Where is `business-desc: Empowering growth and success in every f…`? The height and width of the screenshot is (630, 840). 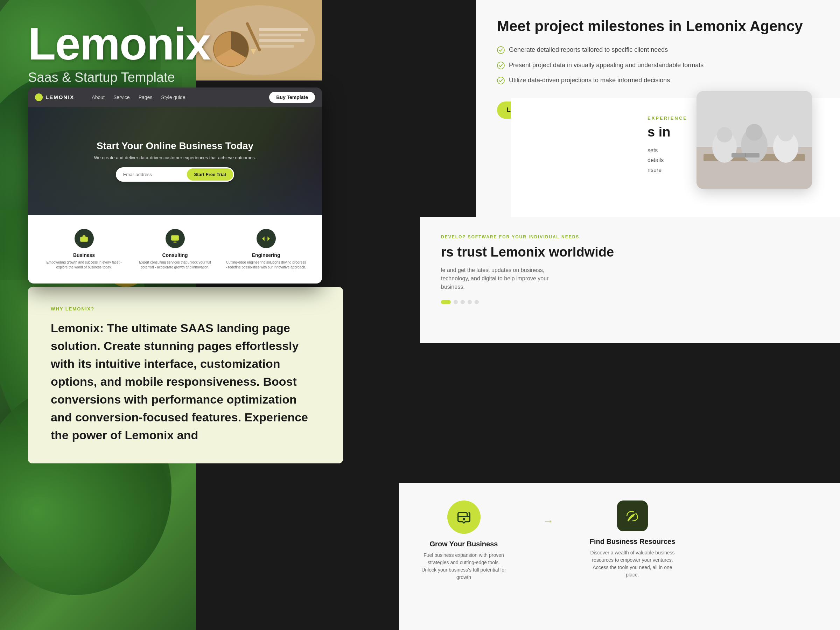 business-desc: Empowering growth and success in every f… is located at coordinates (84, 265).